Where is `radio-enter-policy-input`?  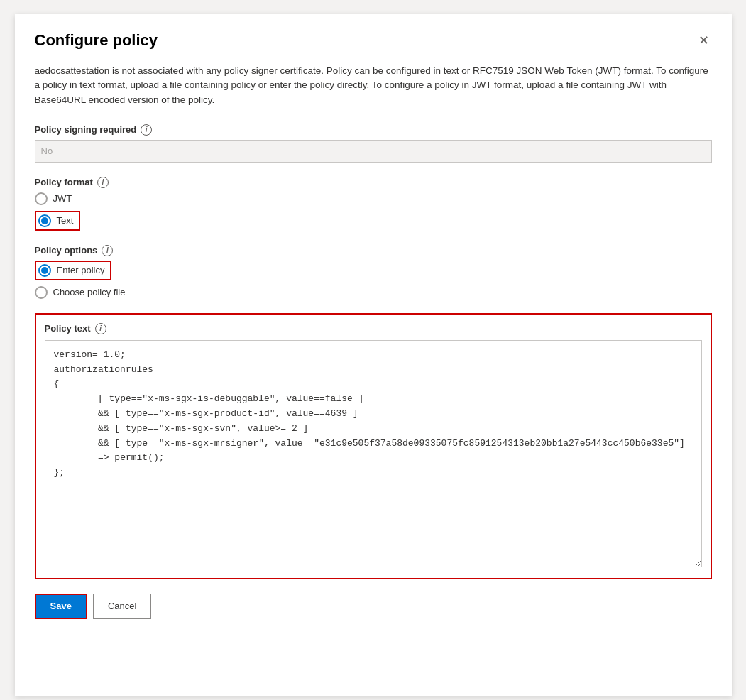 radio-enter-policy-input is located at coordinates (45, 270).